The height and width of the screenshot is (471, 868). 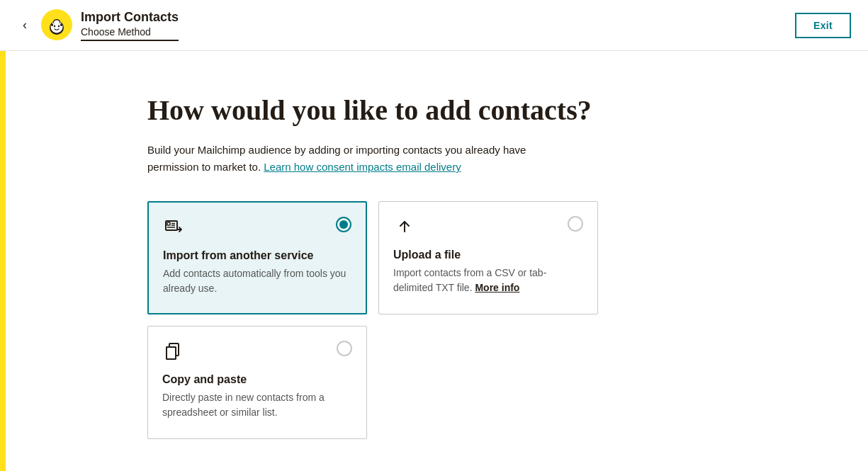 What do you see at coordinates (174, 228) in the screenshot?
I see `import-service-icon` at bounding box center [174, 228].